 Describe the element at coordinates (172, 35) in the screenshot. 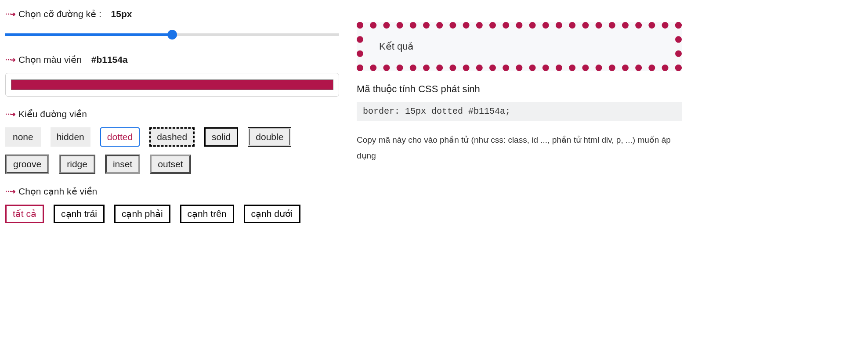

I see `border-size-slider` at that location.